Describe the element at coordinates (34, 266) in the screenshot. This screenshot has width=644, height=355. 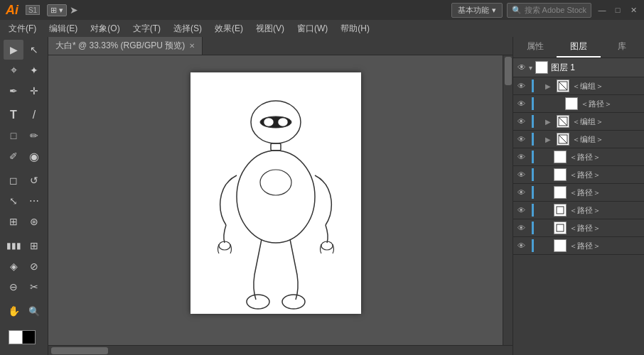
I see `eyedropper-tool: ⊘` at that location.